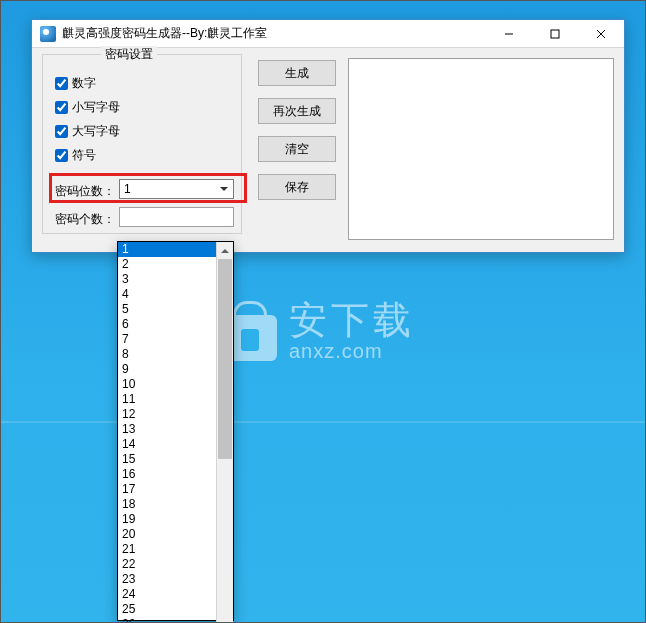  I want to click on checkbox-digits: 数字, so click(76, 84).